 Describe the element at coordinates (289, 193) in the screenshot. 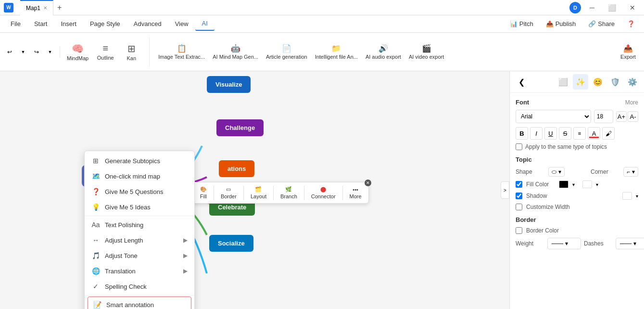

I see `branch-float-btn: 🌿 Branch` at that location.